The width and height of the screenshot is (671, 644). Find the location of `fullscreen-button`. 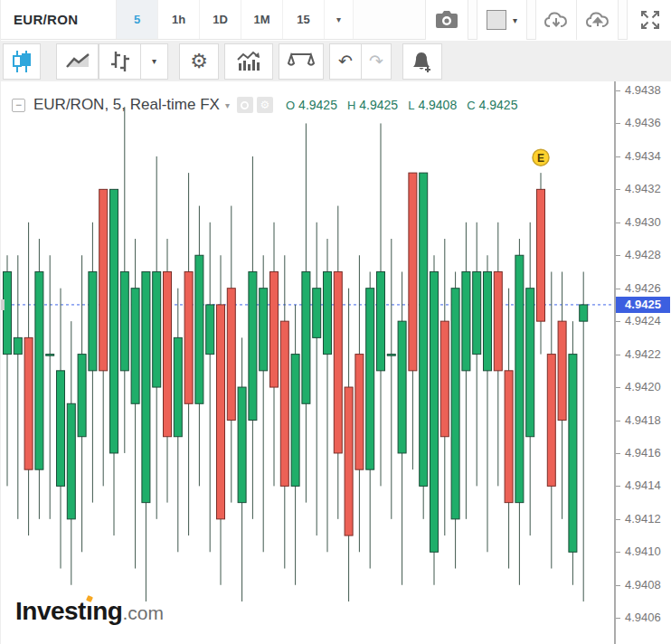

fullscreen-button is located at coordinates (649, 20).